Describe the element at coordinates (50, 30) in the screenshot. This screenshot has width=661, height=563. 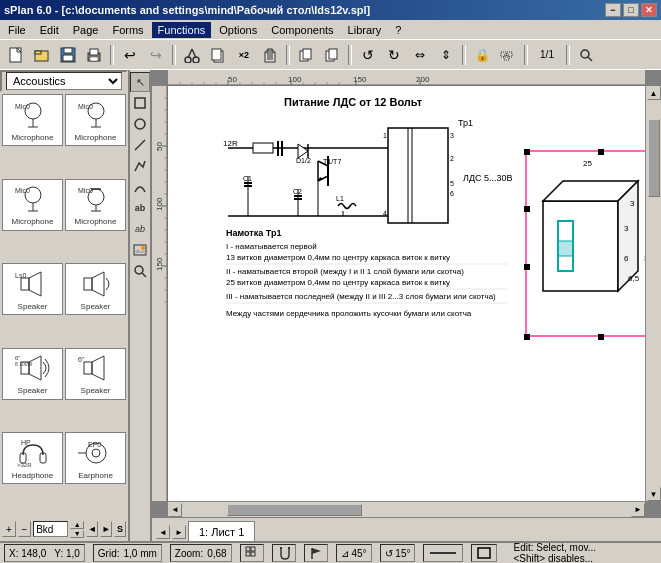
I see `menu-edit: Edit` at that location.